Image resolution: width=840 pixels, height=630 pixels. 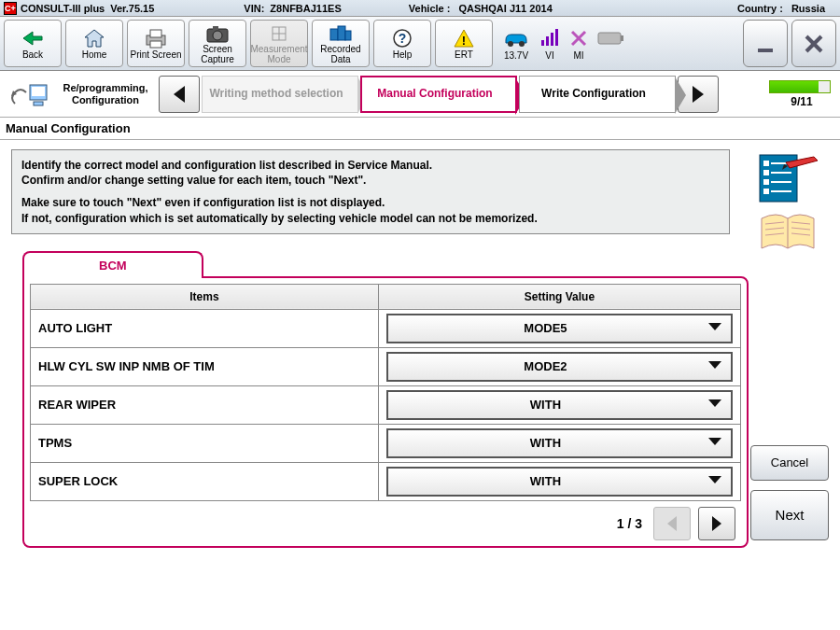 What do you see at coordinates (156, 38) in the screenshot?
I see `printer-icon` at bounding box center [156, 38].